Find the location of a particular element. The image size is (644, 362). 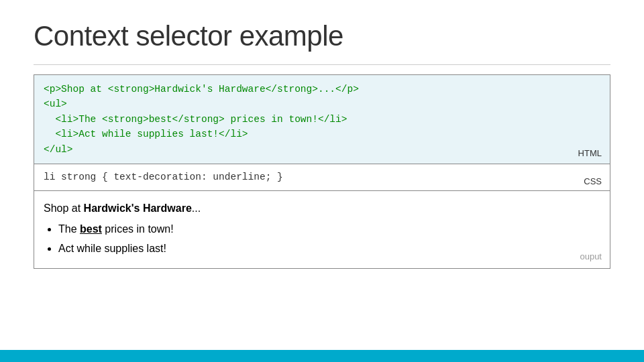

output-list-item-best: The best prices in town! is located at coordinates (329, 229).